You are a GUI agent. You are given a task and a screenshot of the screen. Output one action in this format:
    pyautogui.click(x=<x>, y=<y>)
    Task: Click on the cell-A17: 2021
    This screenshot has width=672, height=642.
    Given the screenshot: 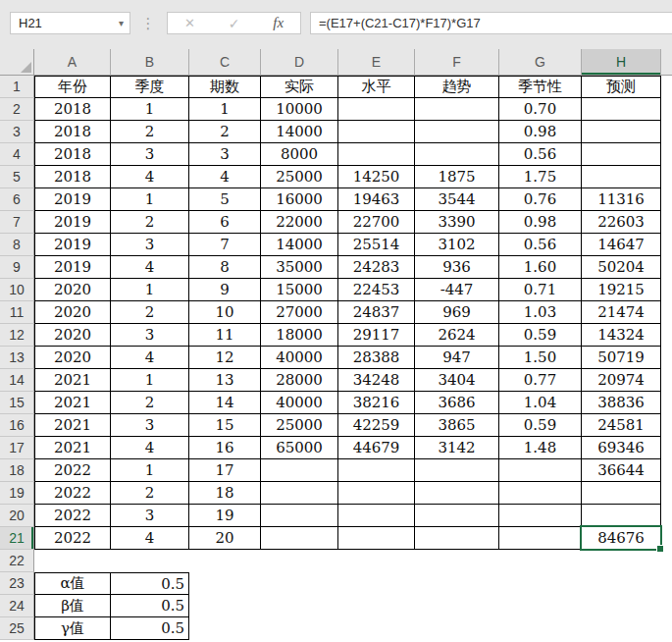 What is the action you would take?
    pyautogui.click(x=73, y=448)
    